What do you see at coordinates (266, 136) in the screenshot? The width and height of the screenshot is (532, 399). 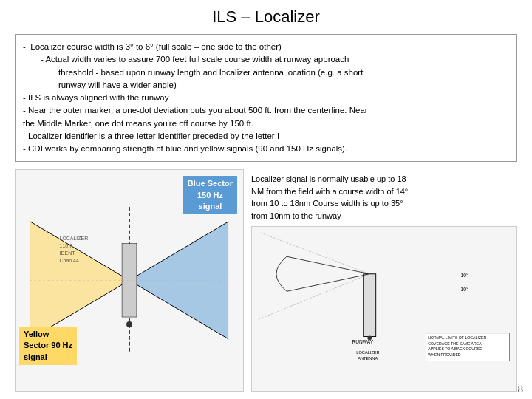 I see `text-line-8: - Localizer identifier is a three-letter…` at bounding box center [266, 136].